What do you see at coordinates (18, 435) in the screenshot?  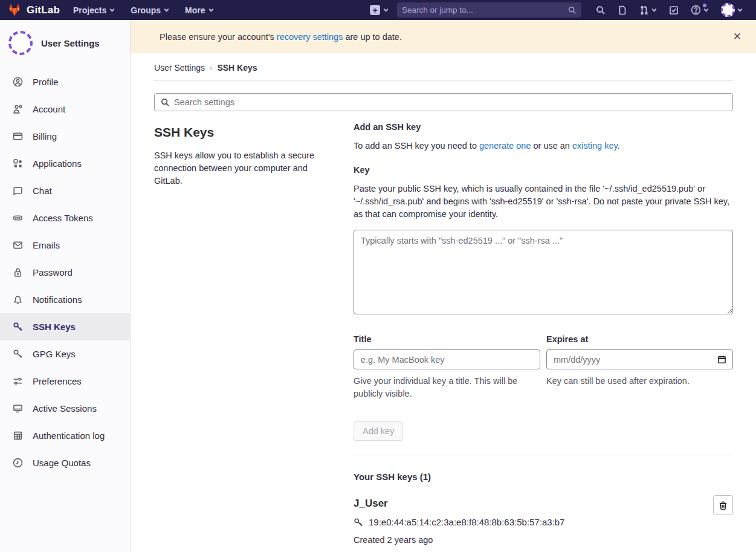 I see `authentication-log-icon` at bounding box center [18, 435].